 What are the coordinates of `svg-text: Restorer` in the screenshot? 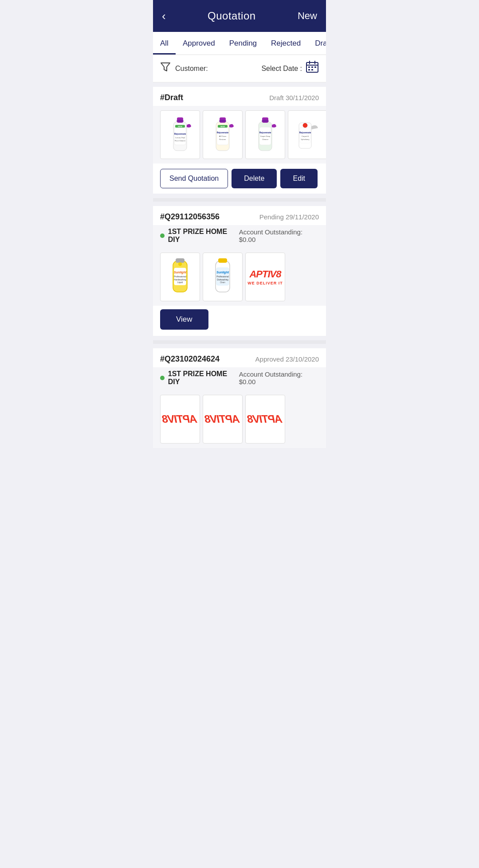 It's located at (223, 139).